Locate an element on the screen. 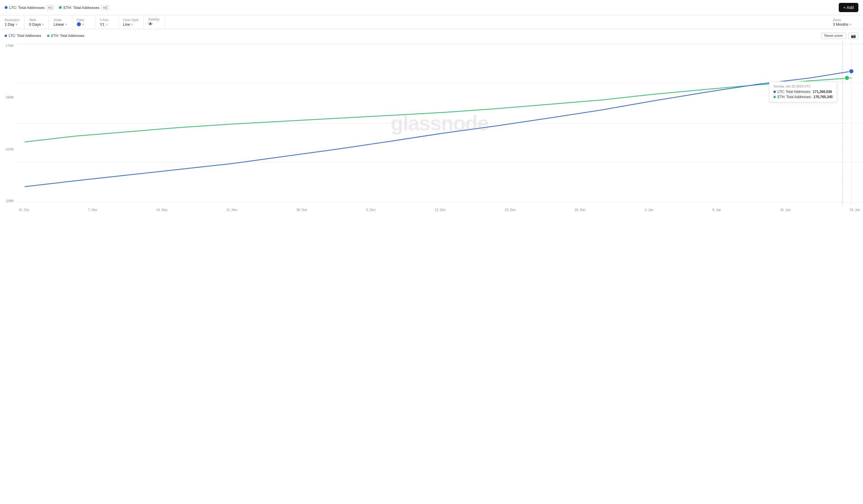 The image size is (863, 504). eth-line is located at coordinates (438, 110).